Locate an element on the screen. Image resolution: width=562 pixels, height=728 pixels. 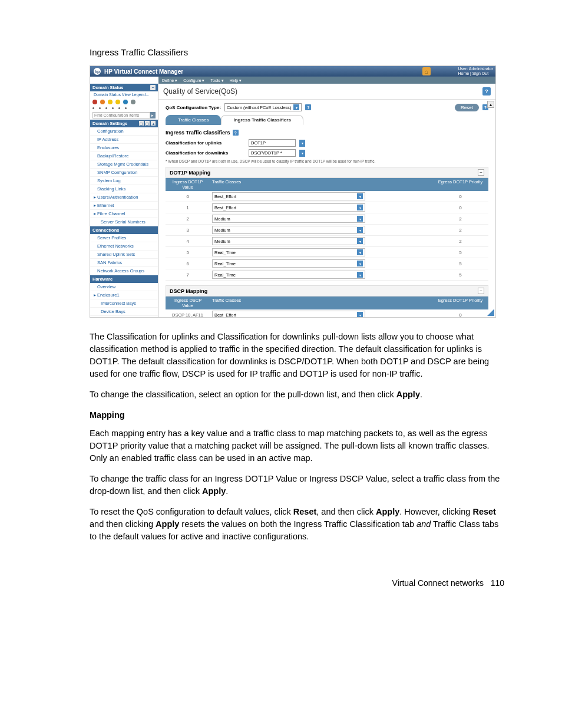
sidebar-hardware-header: Hardware is located at coordinates (124, 279).